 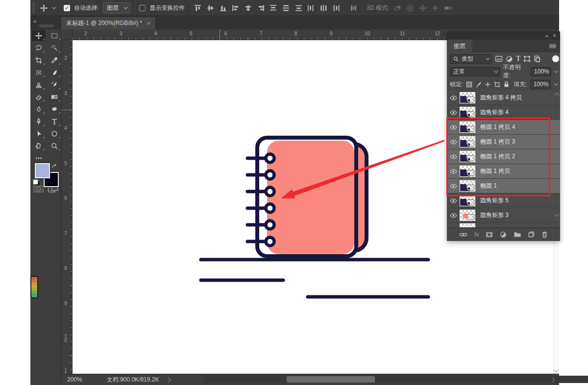 I want to click on align-vertical-centers-icon, so click(x=211, y=8).